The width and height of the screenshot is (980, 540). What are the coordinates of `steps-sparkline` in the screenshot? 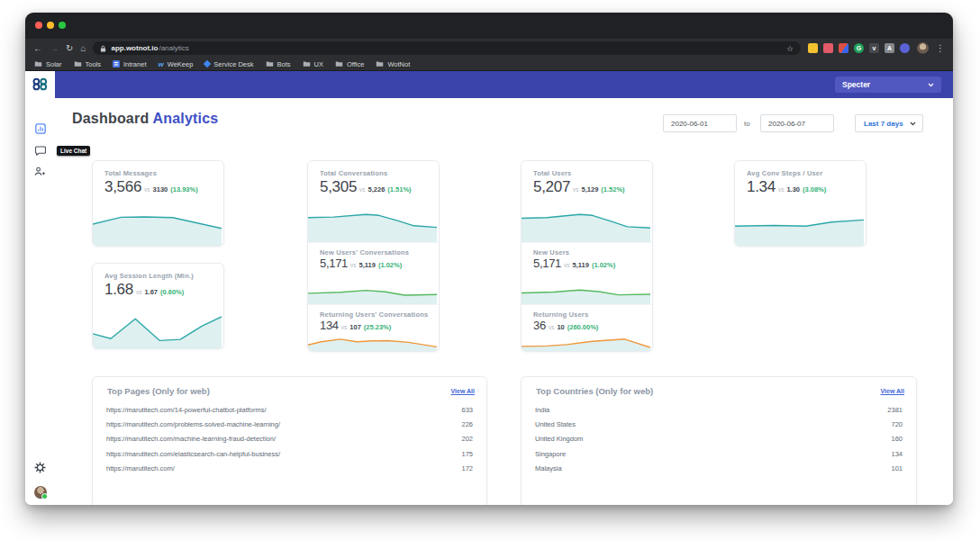 It's located at (800, 227).